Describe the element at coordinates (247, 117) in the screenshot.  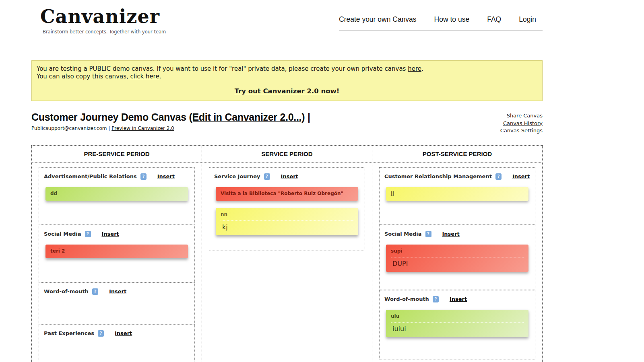
I see `edit-in-canvanizer-link: (Edit in Canvanizer 2.0...)` at that location.